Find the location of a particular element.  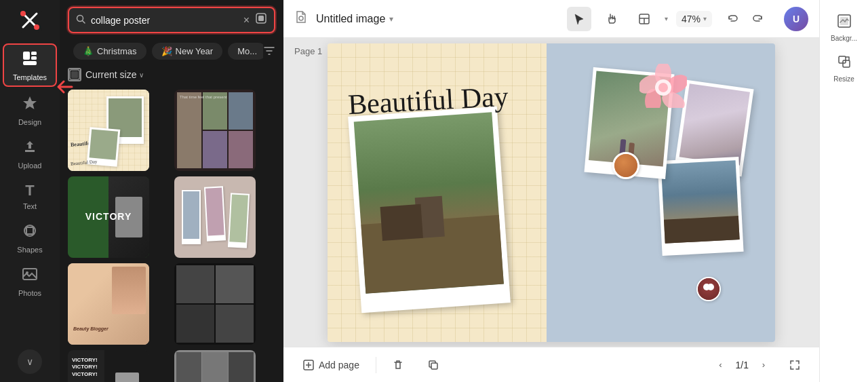

photos-label: Photos is located at coordinates (30, 293).